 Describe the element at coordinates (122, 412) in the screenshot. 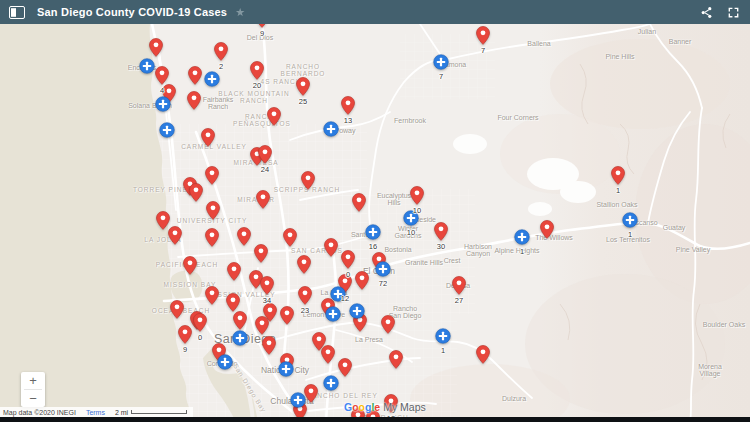

I see `scale-label: 2 mi` at that location.